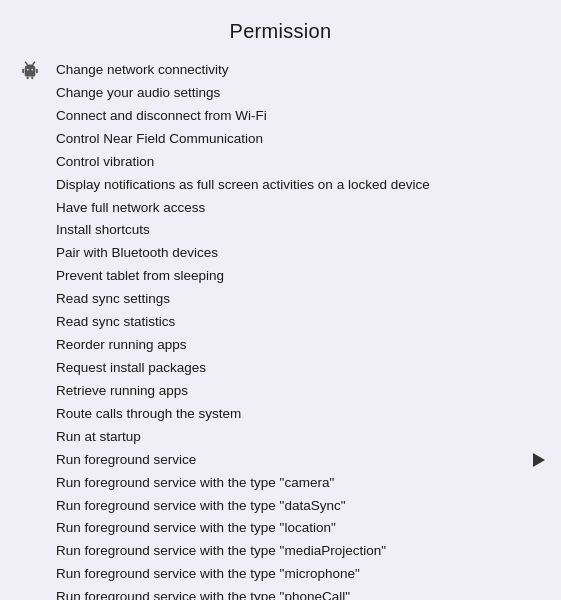 The height and width of the screenshot is (600, 561). What do you see at coordinates (30, 70) in the screenshot?
I see `android-icon-wrapper` at bounding box center [30, 70].